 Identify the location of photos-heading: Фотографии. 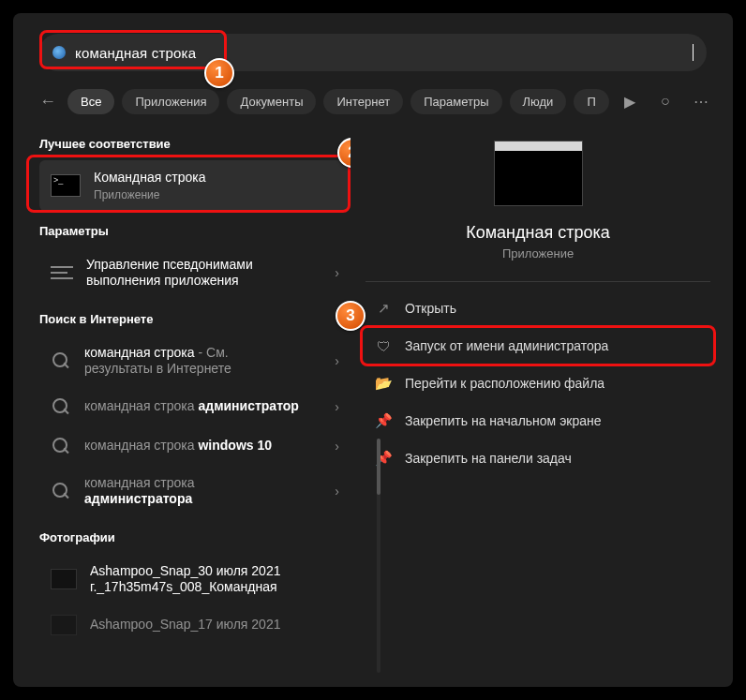
(195, 538).